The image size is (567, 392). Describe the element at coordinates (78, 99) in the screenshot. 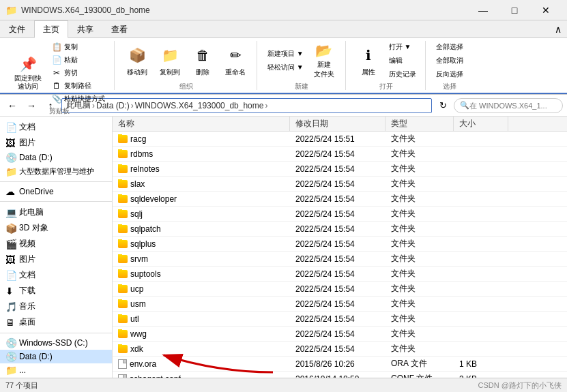

I see `paste-shortcut-button: 📎 粘贴快捷方式` at that location.